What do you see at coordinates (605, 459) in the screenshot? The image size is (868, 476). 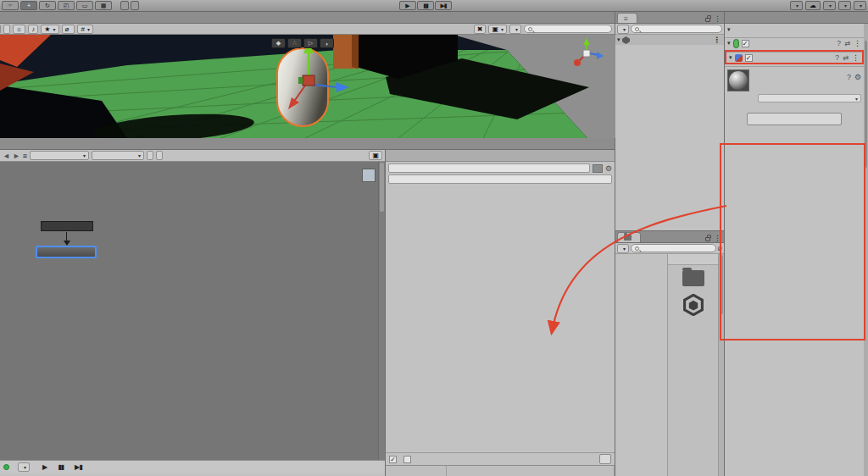 I see `action-browser-button` at bounding box center [605, 459].